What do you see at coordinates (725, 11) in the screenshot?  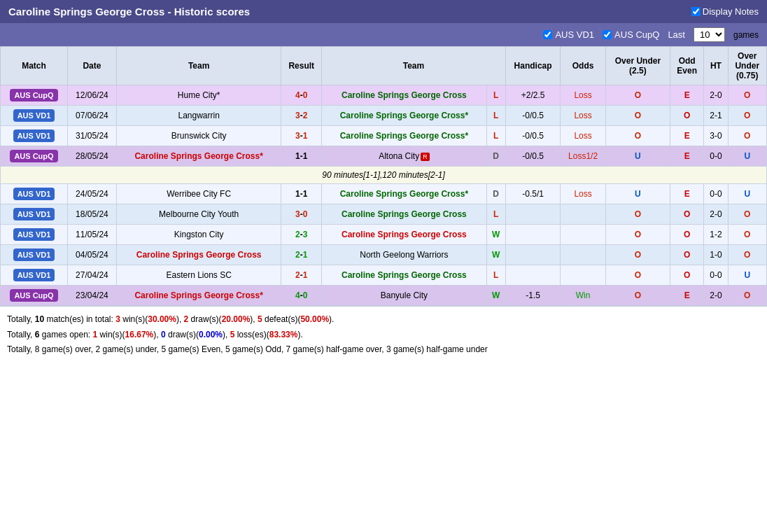 I see `display-notes-toggle: Display Notes` at bounding box center [725, 11].